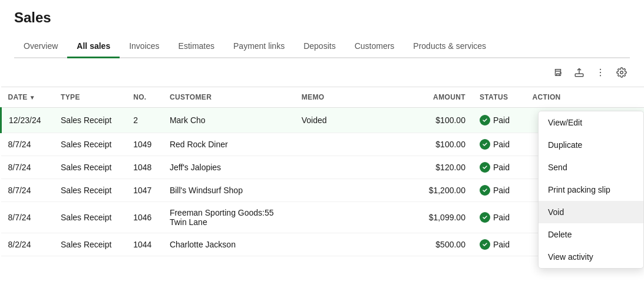  I want to click on cell-amount: $1,200.00, so click(443, 191).